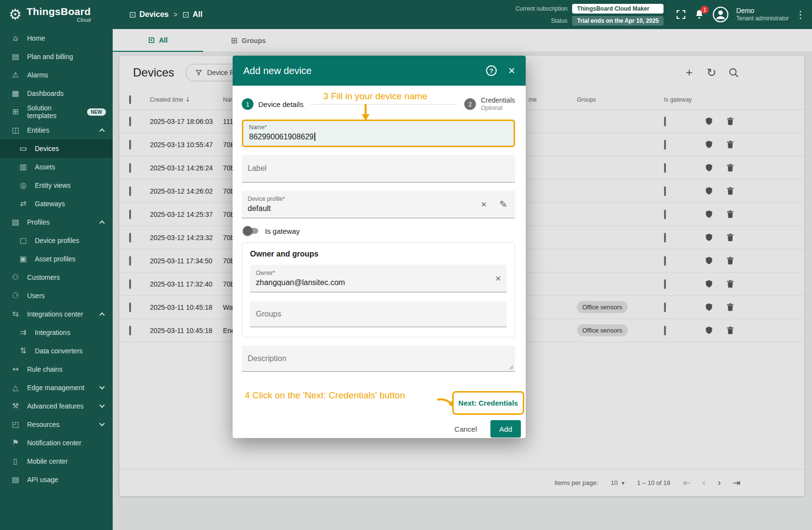  What do you see at coordinates (366, 112) in the screenshot?
I see `down-arrow-icon` at bounding box center [366, 112].